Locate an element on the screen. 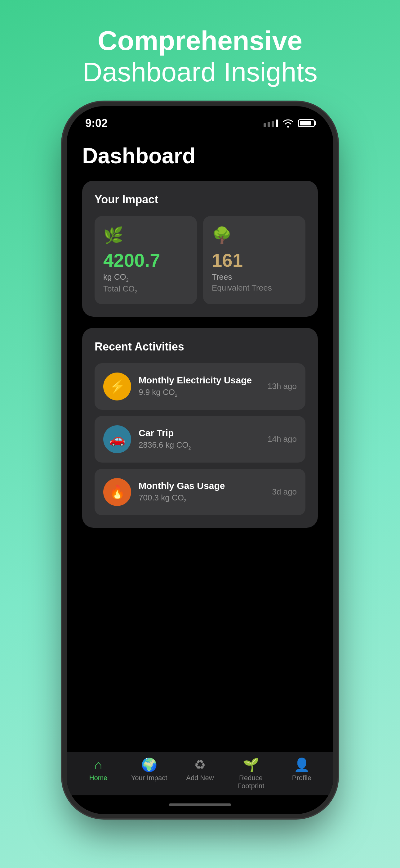  car-icon: 🚗 is located at coordinates (117, 439).